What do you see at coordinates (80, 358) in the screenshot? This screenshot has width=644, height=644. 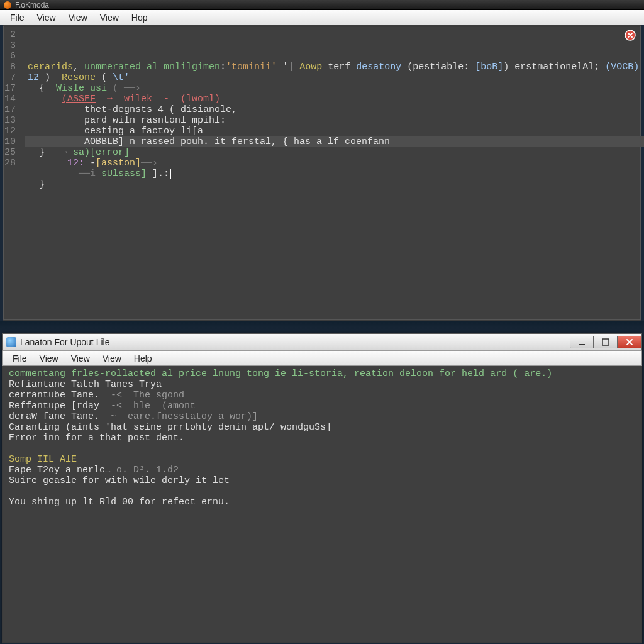 I see `console-menu-view2: View` at bounding box center [80, 358].